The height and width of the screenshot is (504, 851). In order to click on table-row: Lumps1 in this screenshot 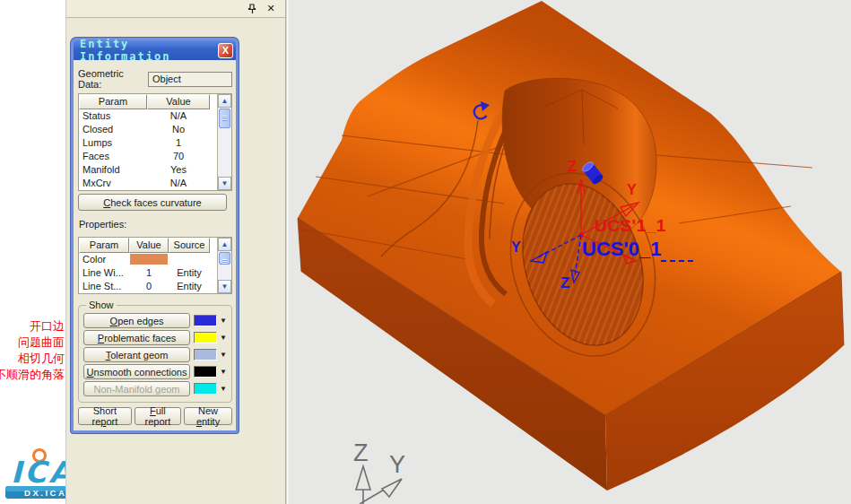, I will do `click(148, 143)`.